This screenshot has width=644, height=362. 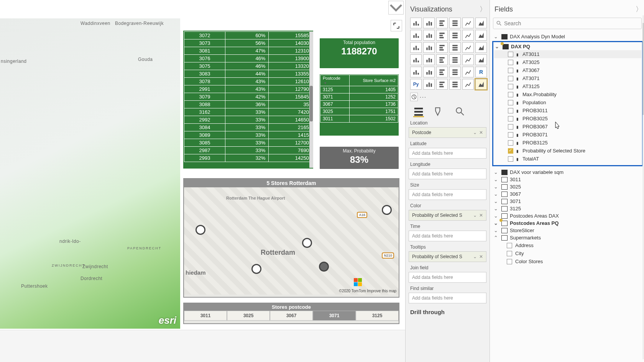 I want to click on well-time: Add data fields here, so click(x=448, y=236).